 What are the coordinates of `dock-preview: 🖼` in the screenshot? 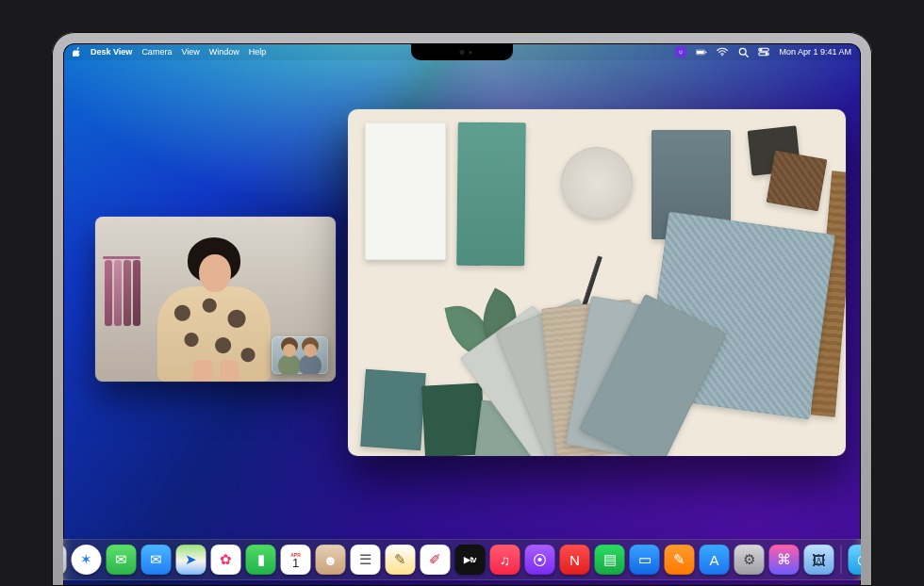 It's located at (819, 560).